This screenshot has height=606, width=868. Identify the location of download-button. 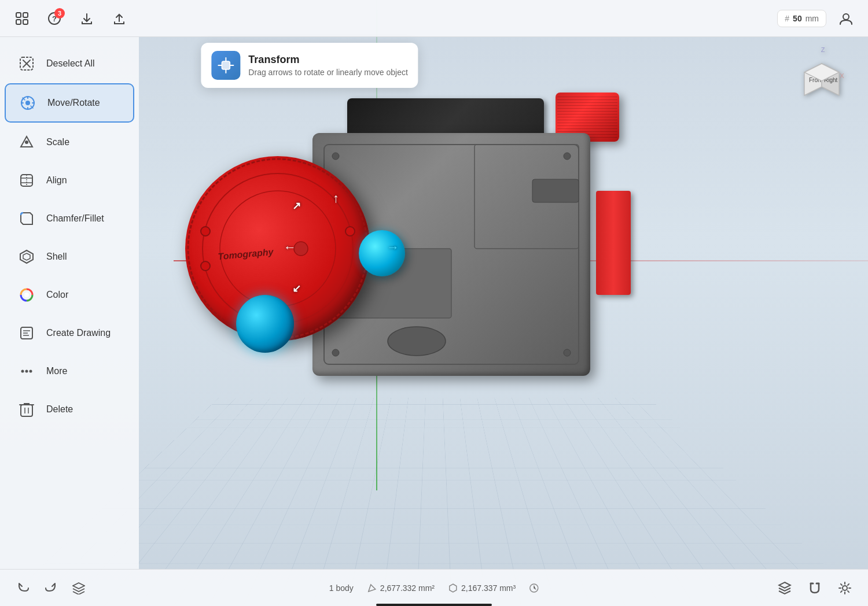
(87, 19).